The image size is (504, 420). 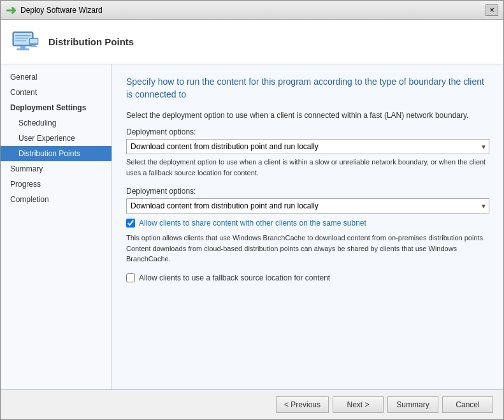 What do you see at coordinates (56, 138) in the screenshot?
I see `sidebar-item-user-experience: User Experience` at bounding box center [56, 138].